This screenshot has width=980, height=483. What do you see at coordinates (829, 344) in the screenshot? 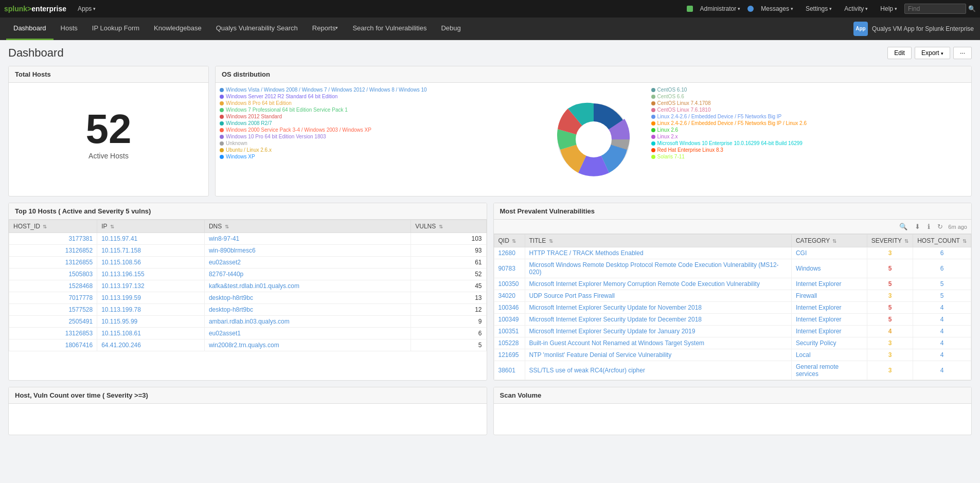
I see `category-cell: Security Policy` at bounding box center [829, 344].